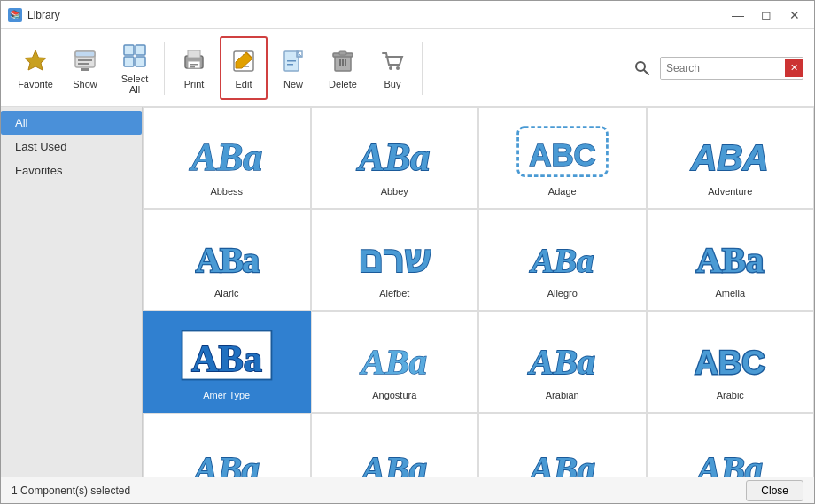  What do you see at coordinates (563, 355) in the screenshot?
I see `font-preview-arabian: ABa` at bounding box center [563, 355].